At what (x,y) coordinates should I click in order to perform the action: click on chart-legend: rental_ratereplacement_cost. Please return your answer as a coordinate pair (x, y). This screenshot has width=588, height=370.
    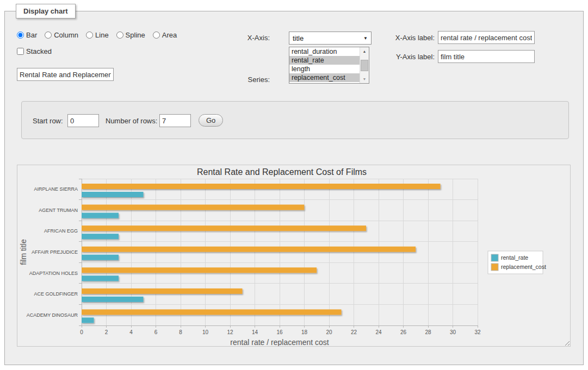
    Looking at the image, I should click on (517, 262).